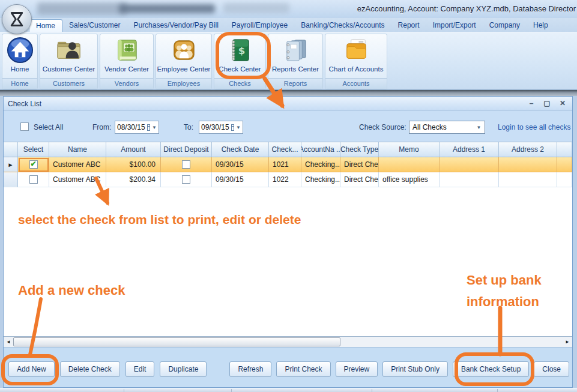 The height and width of the screenshot is (392, 577). What do you see at coordinates (31, 369) in the screenshot?
I see `add-new-button: Add New` at bounding box center [31, 369].